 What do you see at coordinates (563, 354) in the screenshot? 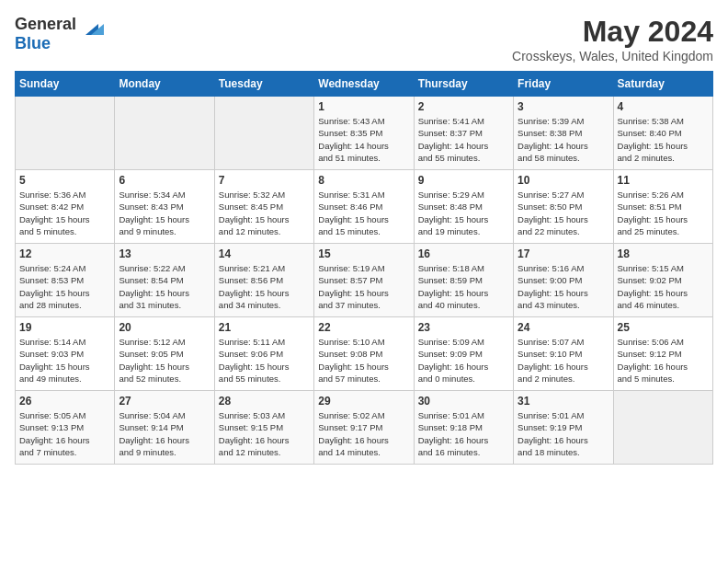
I see `day-cell: 24Sunrise: 5:07 AMSunset: 9:10 PMDayligh…` at bounding box center [563, 354].